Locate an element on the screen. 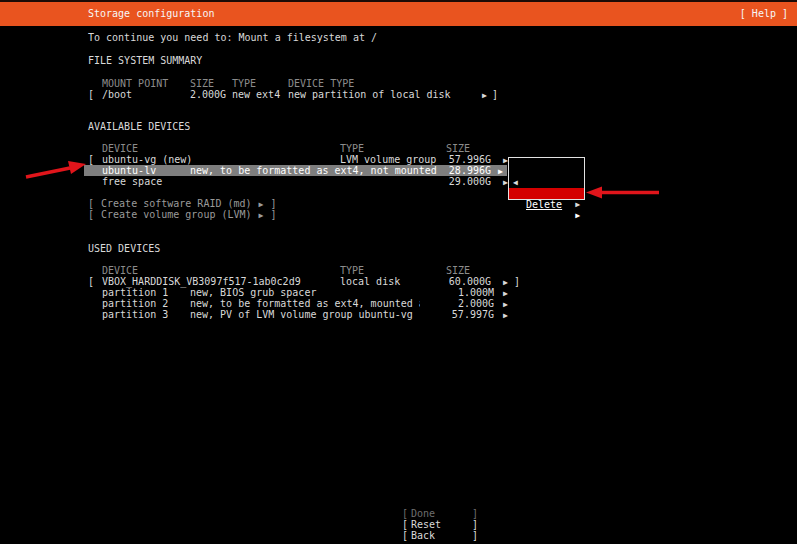 The height and width of the screenshot is (544, 797). fs-header-device-type: DEVICE TYPE is located at coordinates (321, 84).